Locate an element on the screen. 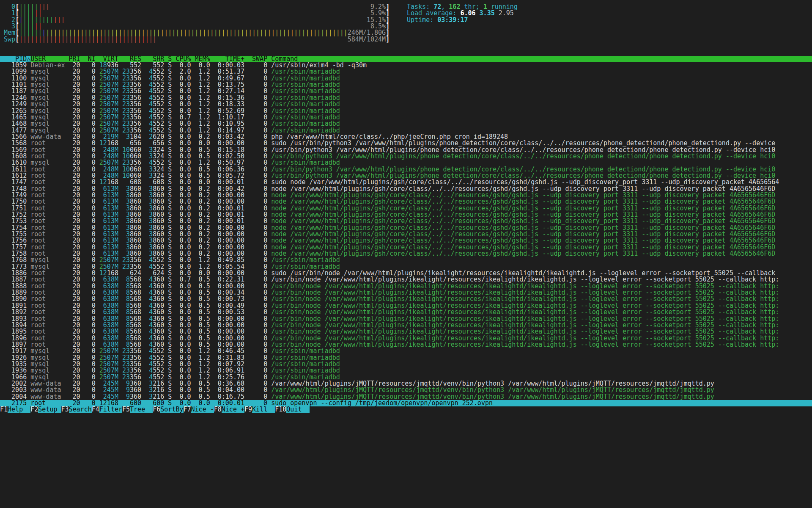 The height and width of the screenshot is (508, 812). process-row: 1886 root 20 0 12168 624 624 S 0.0 0.0 0… is located at coordinates (406, 273).